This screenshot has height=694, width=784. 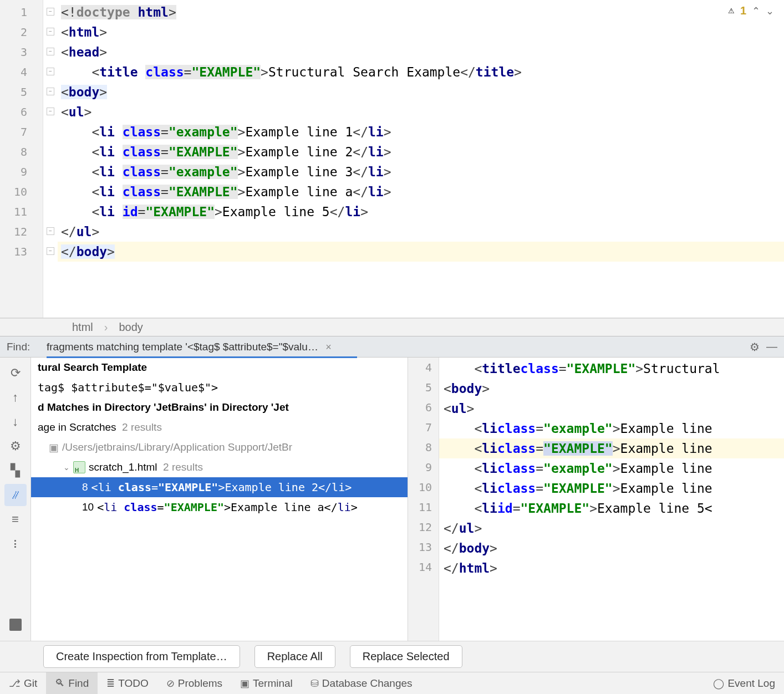 I want to click on find-header: Find: fragments matching template '<$tag…, so click(x=392, y=347).